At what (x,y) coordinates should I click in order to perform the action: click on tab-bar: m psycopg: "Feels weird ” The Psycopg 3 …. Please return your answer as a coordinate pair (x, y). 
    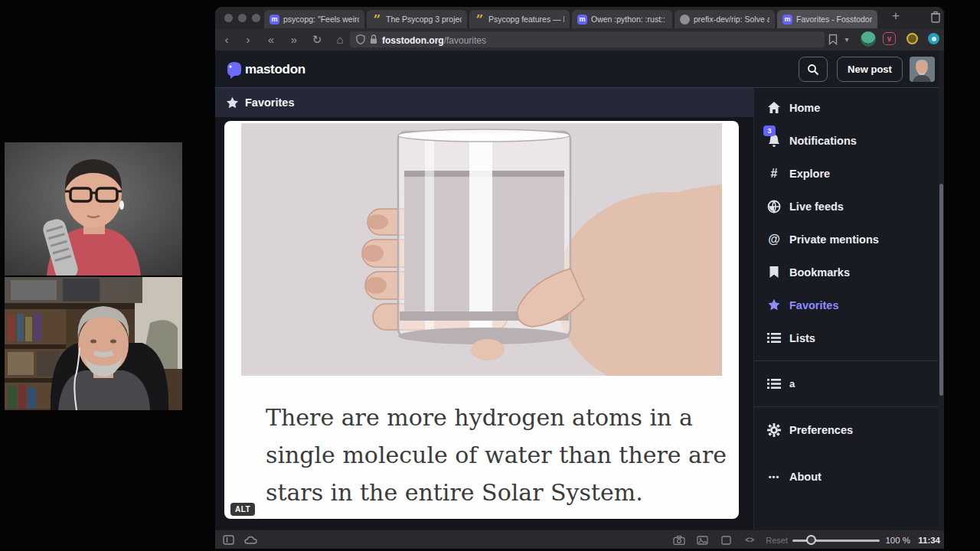
    Looking at the image, I should click on (580, 18).